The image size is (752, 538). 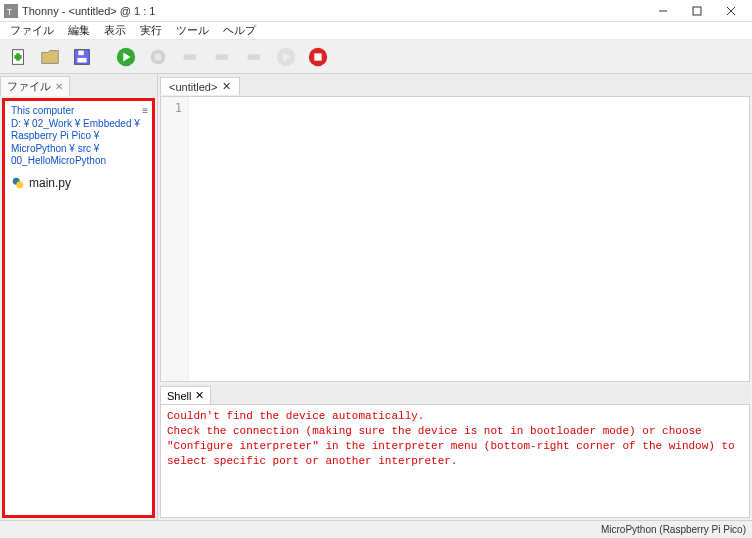 I want to click on debug-button, so click(x=158, y=57).